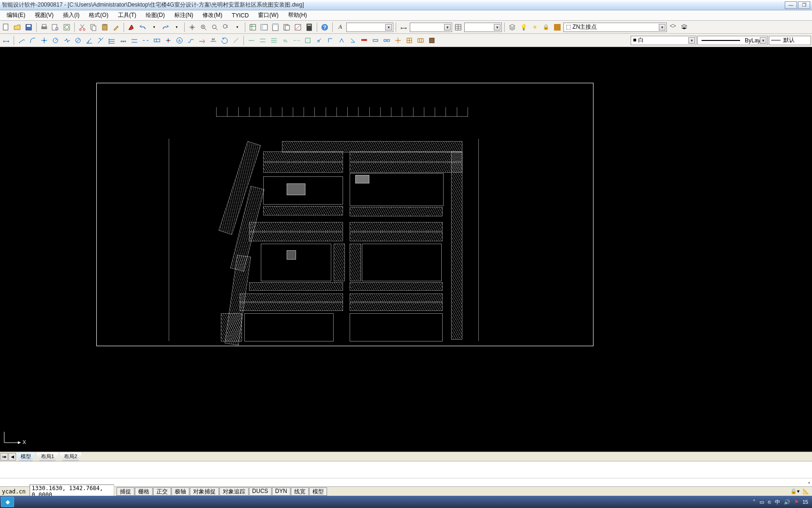  I want to click on textstyle-combo, so click(370, 27).